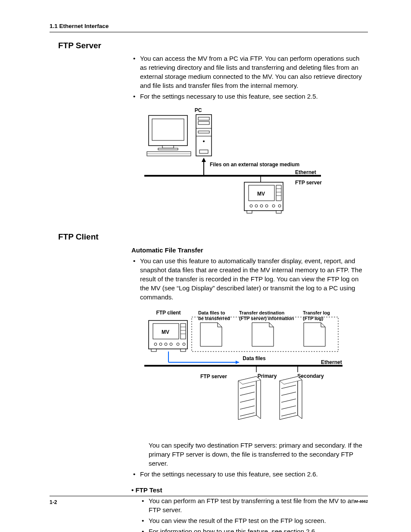  Describe the element at coordinates (258, 454) in the screenshot. I see `two-servers-note: You can specify two destination FTP serv…` at that location.